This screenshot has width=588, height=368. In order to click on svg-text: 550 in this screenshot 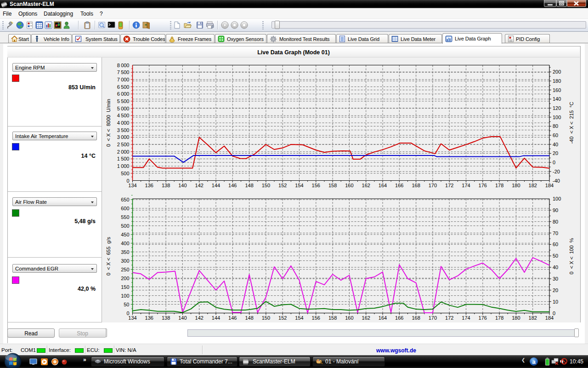, I will do `click(125, 217)`.